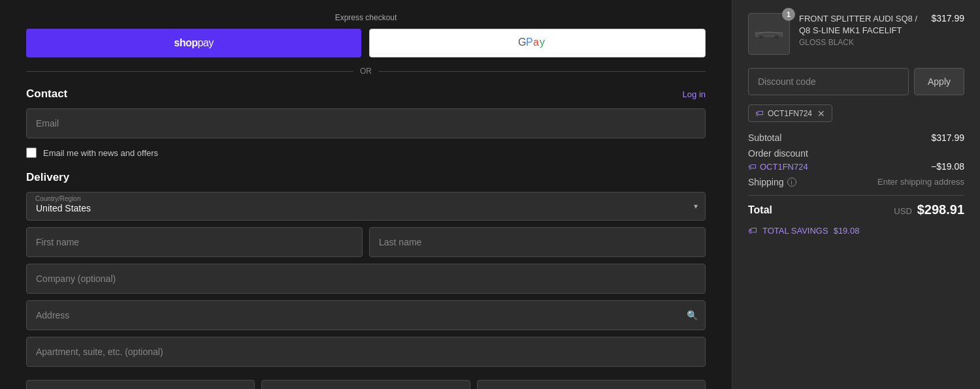  Describe the element at coordinates (47, 94) in the screenshot. I see `contact-title: Contact` at that location.